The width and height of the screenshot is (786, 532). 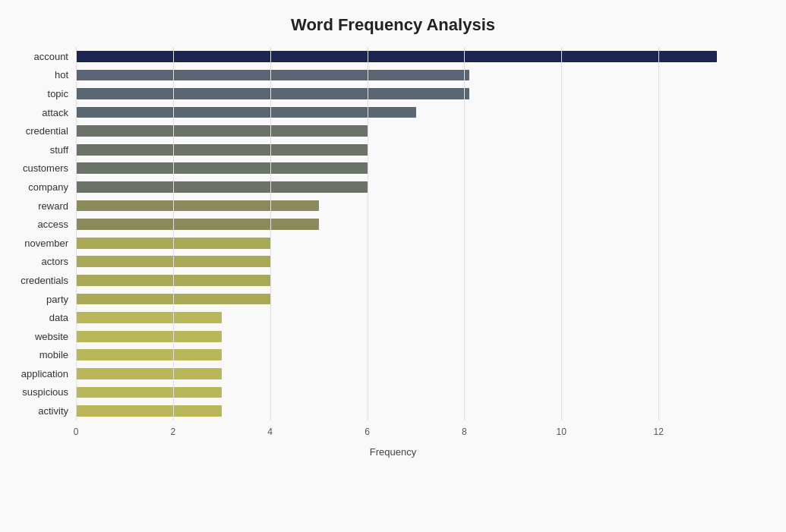 I want to click on bar-label: hot, so click(x=42, y=74).